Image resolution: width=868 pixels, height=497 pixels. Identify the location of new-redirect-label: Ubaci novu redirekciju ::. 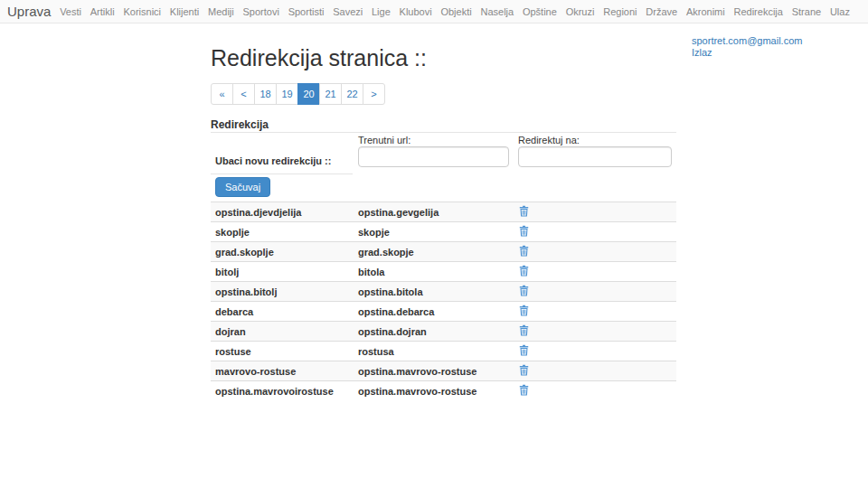
(273, 161).